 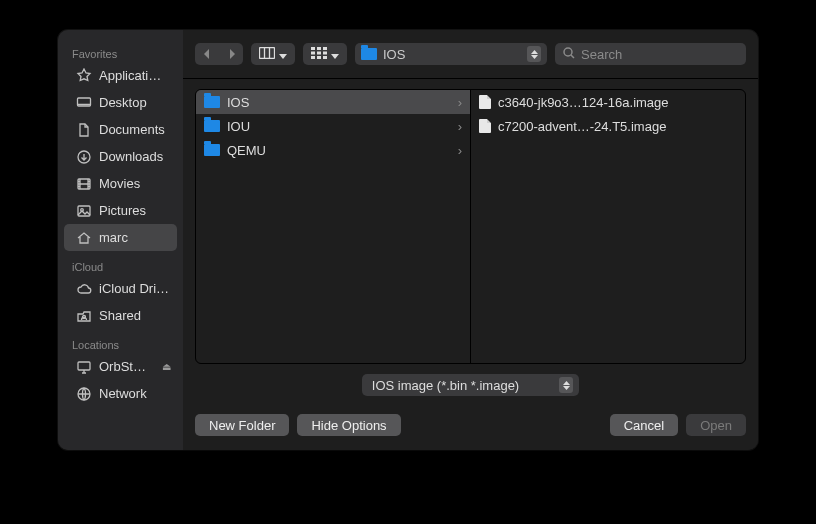 I want to click on folder-row: IOU ›, so click(x=333, y=126).